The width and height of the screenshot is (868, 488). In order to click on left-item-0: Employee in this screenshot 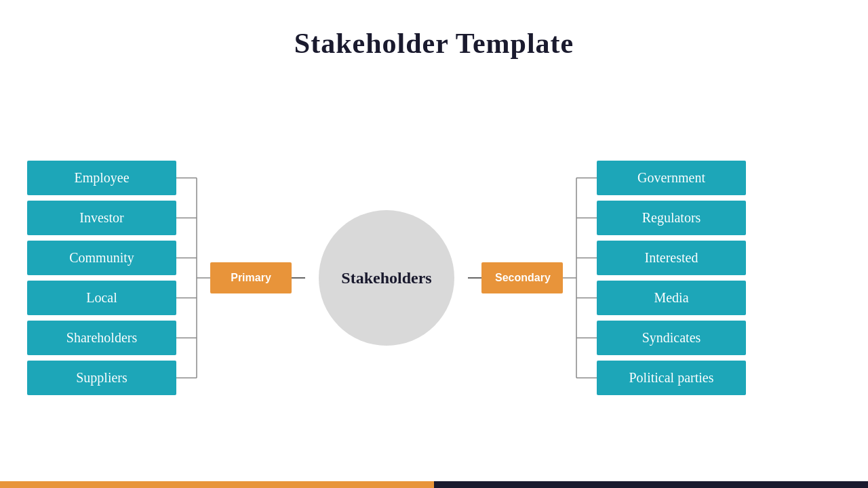, I will do `click(102, 178)`.